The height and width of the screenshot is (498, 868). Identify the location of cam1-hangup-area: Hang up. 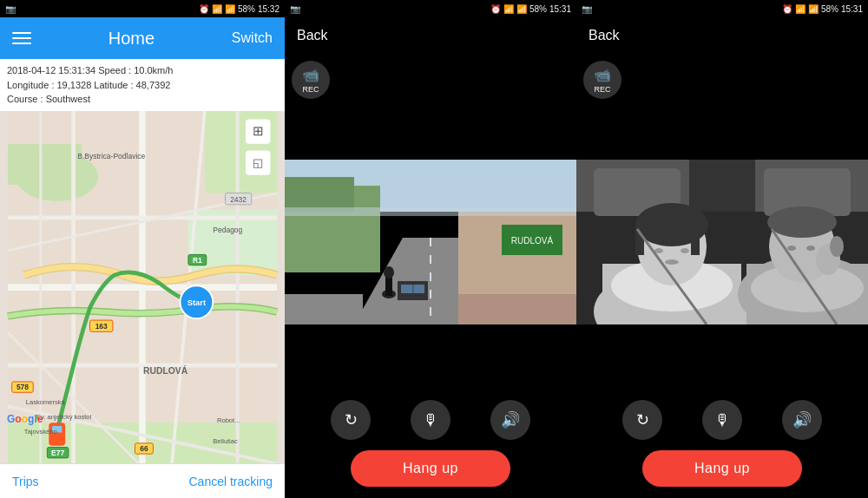
(431, 472).